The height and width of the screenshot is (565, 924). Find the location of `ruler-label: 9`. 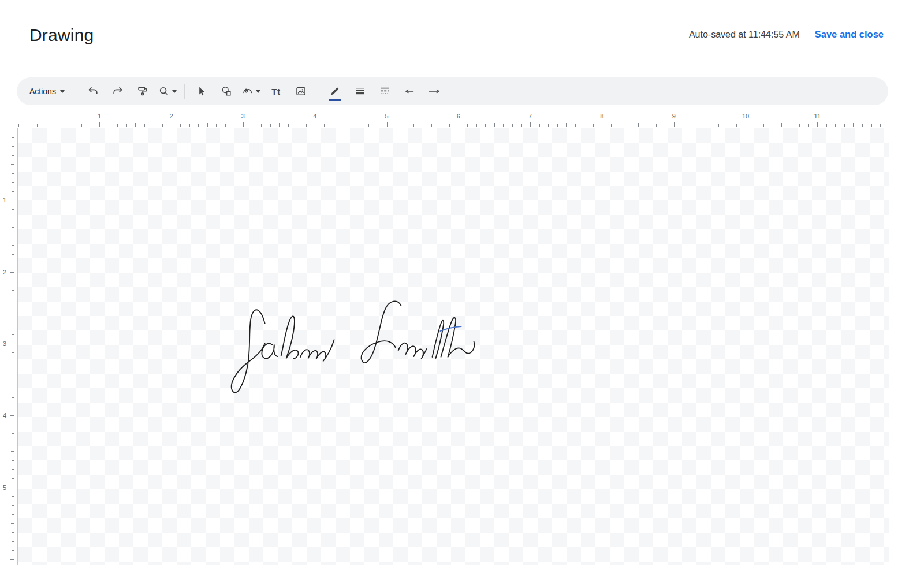

ruler-label: 9 is located at coordinates (674, 116).